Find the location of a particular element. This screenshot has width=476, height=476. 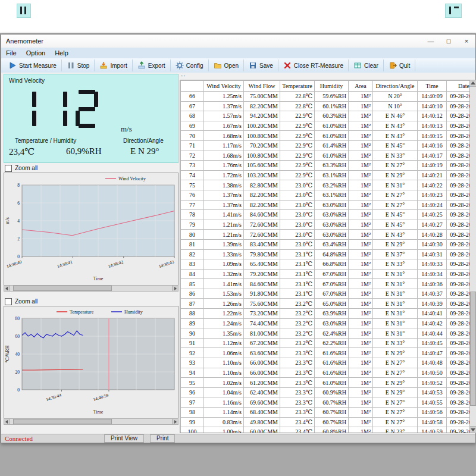

export-icon is located at coordinates (142, 65).